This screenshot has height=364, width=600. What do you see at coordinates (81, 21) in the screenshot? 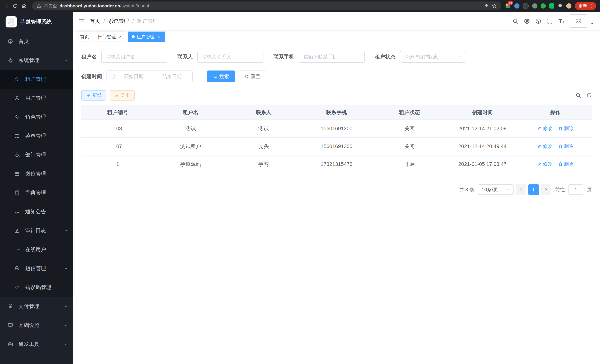
I see `sidebar-toggle-icon` at bounding box center [81, 21].